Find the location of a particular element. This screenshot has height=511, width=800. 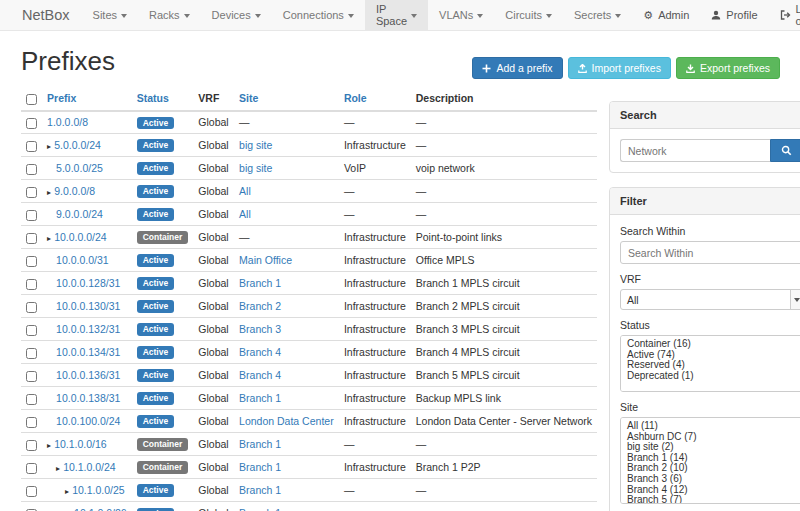

search-within-input is located at coordinates (710, 252).